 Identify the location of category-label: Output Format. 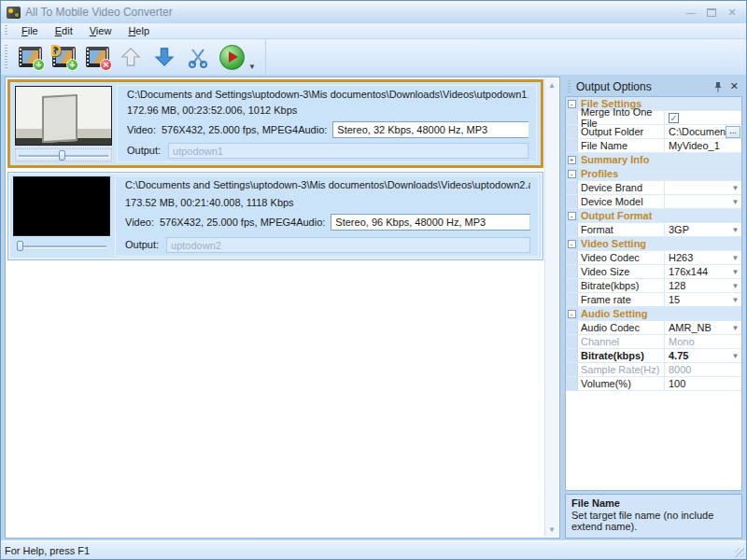
(659, 216).